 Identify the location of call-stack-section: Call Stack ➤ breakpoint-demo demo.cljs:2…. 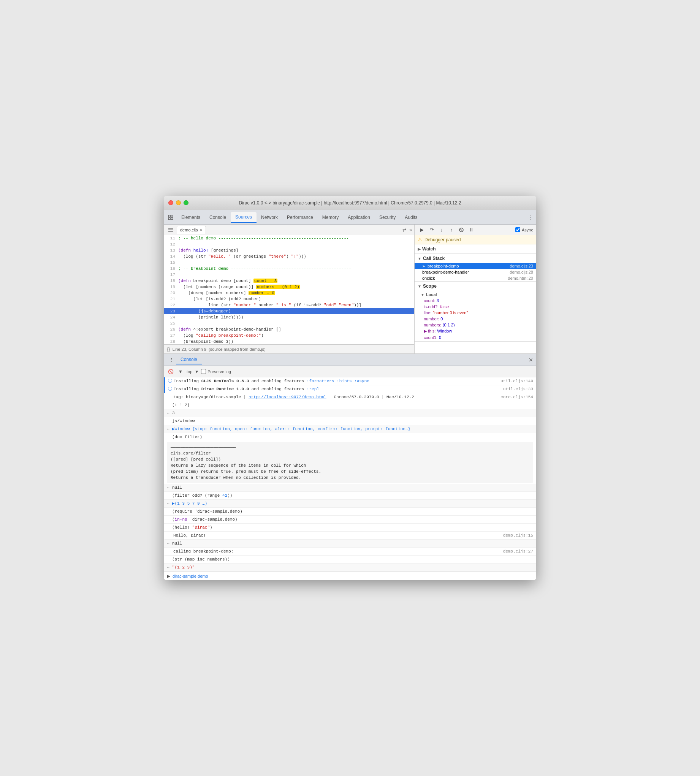
(475, 268).